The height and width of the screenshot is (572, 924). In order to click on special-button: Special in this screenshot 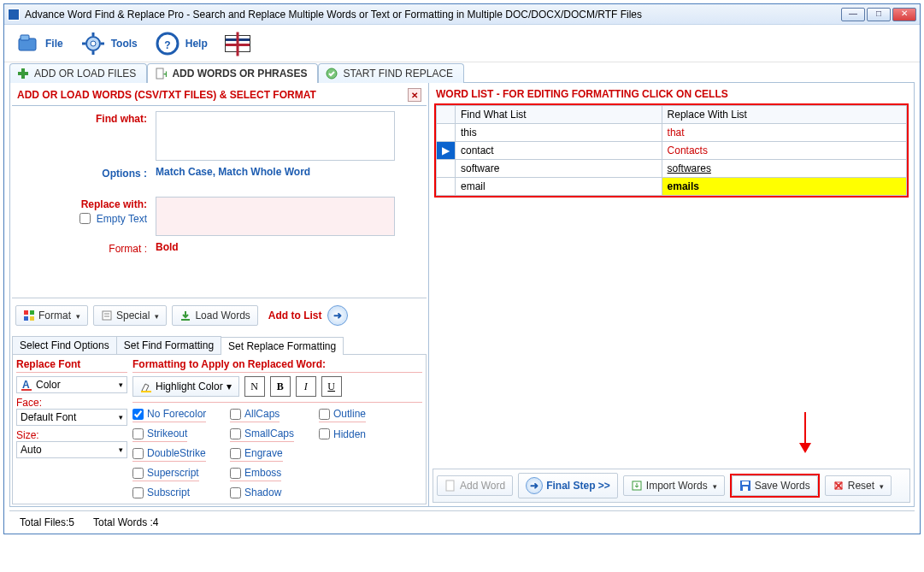, I will do `click(130, 315)`.